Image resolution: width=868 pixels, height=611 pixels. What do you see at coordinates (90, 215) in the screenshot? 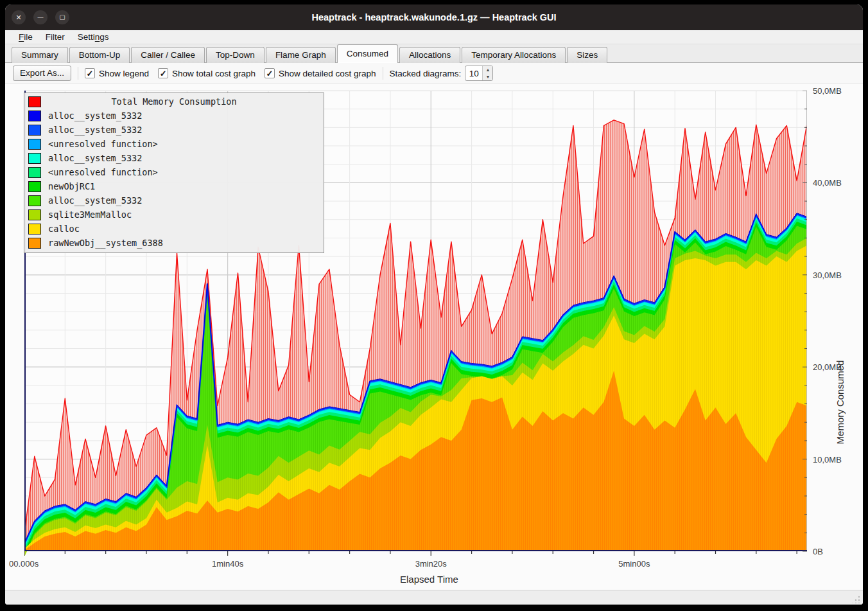
I see `legend-label: sqlite3MemMalloc` at bounding box center [90, 215].